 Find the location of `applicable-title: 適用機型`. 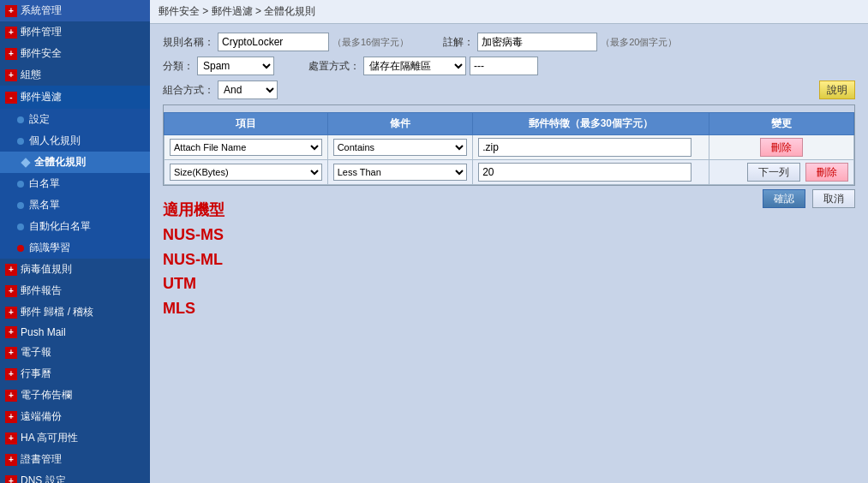

applicable-title: 適用機型 is located at coordinates (194, 211).